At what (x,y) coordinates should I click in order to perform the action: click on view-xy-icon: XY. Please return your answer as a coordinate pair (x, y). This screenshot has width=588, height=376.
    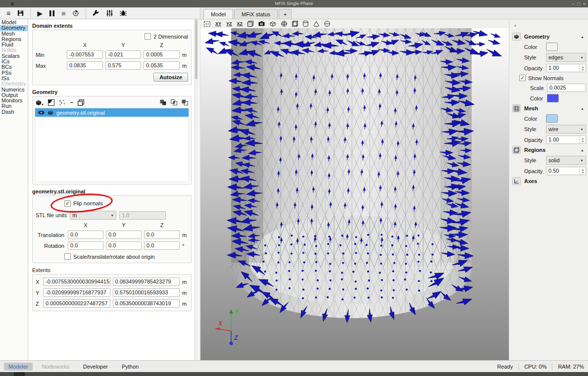
    Looking at the image, I should click on (218, 24).